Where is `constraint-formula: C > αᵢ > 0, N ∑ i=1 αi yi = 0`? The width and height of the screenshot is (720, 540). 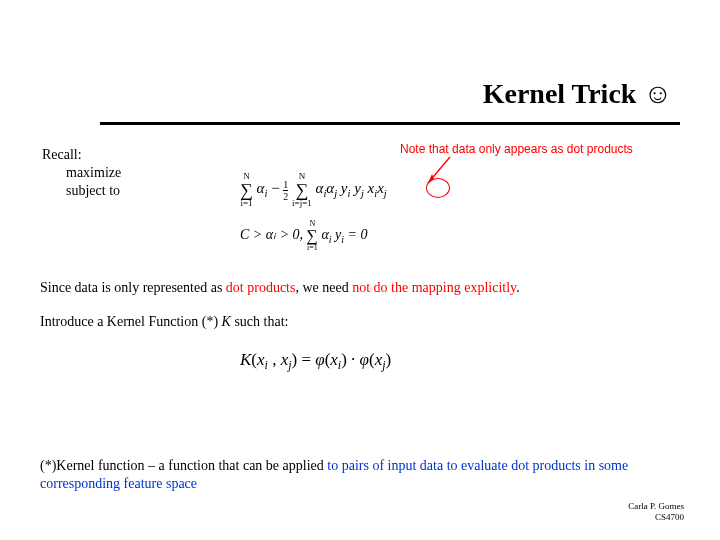
constraint-formula: C > αᵢ > 0, N ∑ i=1 αi yi = 0 is located at coordinates (304, 236).